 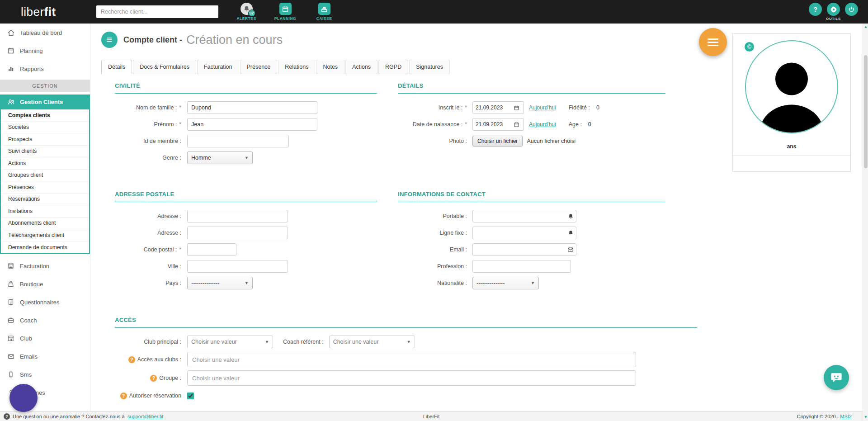 I want to click on code-postal-input, so click(x=212, y=250).